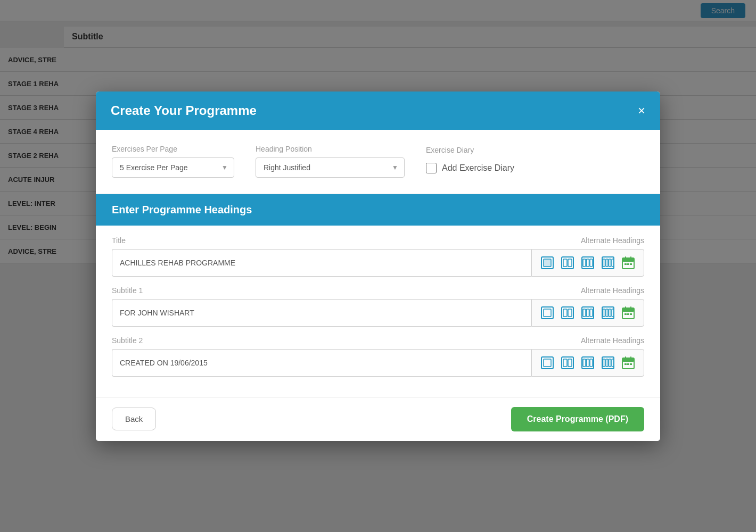  Describe the element at coordinates (378, 111) in the screenshot. I see `modal-header: Create Your Programme ×` at that location.